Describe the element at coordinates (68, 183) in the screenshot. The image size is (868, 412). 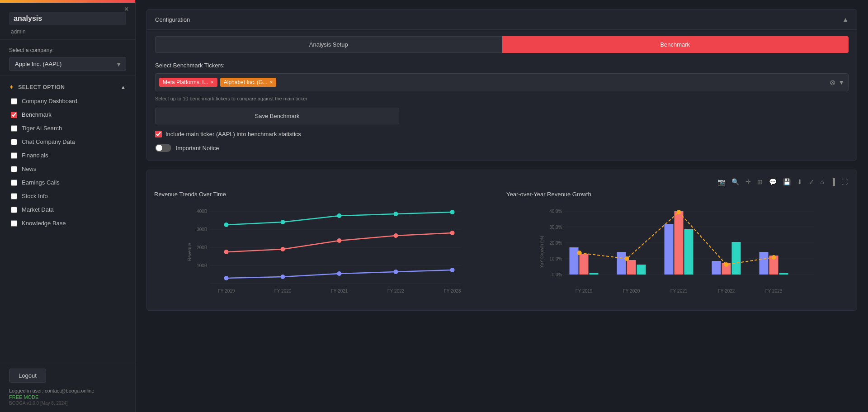
I see `sidebar-item-earnings-calls: Earnings Calls` at that location.